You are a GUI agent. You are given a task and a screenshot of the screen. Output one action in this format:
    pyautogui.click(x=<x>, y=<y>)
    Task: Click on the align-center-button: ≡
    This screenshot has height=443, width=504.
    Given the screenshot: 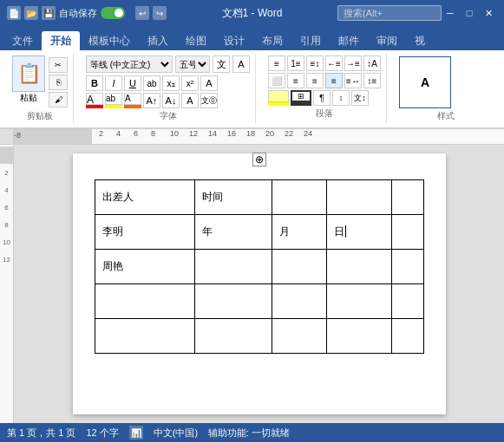 What is the action you would take?
    pyautogui.click(x=296, y=81)
    